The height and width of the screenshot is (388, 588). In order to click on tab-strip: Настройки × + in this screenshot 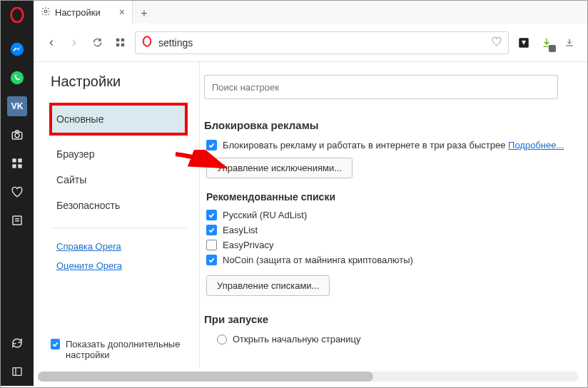, I will do `click(310, 12)`.